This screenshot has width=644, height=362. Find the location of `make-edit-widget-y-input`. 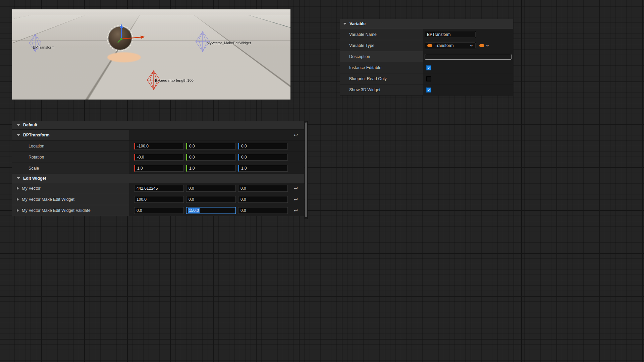

make-edit-widget-y-input is located at coordinates (211, 199).